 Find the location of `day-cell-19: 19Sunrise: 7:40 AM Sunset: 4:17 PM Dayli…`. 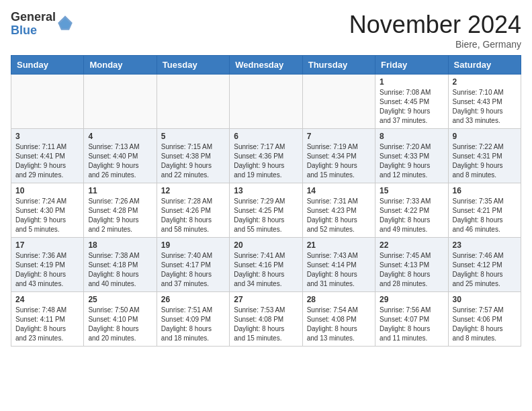

day-cell-19: 19Sunrise: 7:40 AM Sunset: 4:17 PM Dayli… is located at coordinates (193, 265).